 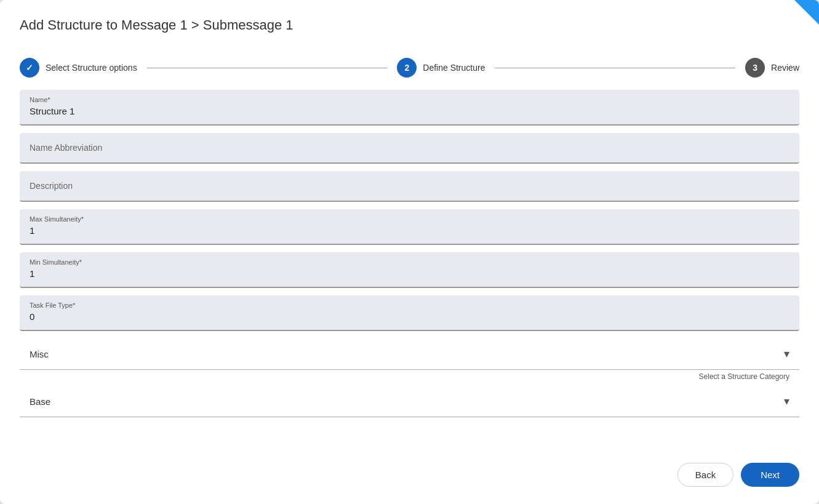 I want to click on name-abbreviation-label: Name Abbreviation, so click(x=410, y=148).